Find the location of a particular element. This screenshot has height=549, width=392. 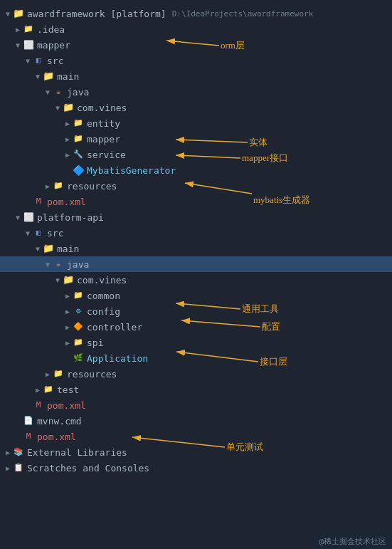

tree-row: 📄 mvnw.cmd is located at coordinates (196, 421).